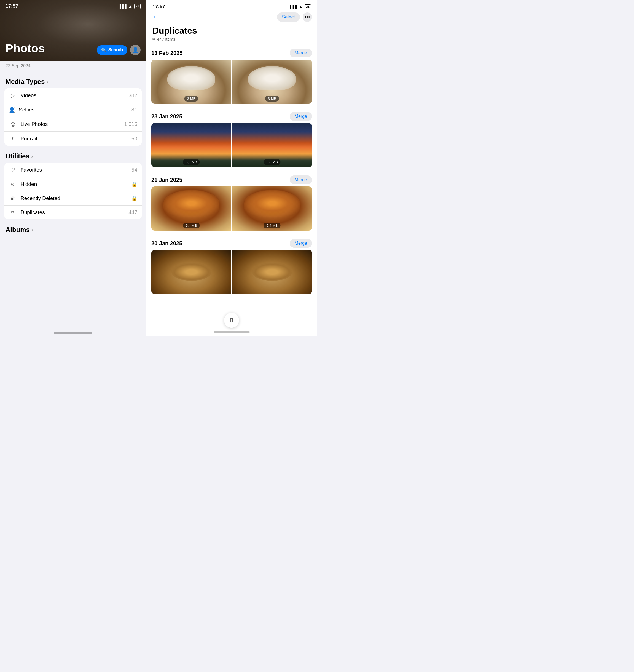 Image resolution: width=634 pixels, height=672 pixels. What do you see at coordinates (232, 34) in the screenshot?
I see `right-header: Duplicates ⧉ 447 Items` at bounding box center [232, 34].